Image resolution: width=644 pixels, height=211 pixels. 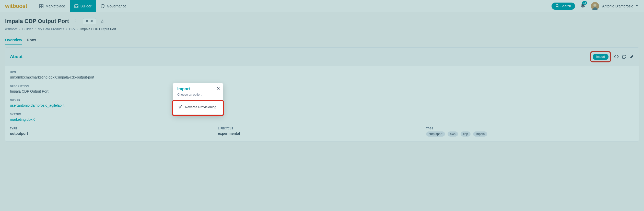 I want to click on code-brackets-icon, so click(x=616, y=57).